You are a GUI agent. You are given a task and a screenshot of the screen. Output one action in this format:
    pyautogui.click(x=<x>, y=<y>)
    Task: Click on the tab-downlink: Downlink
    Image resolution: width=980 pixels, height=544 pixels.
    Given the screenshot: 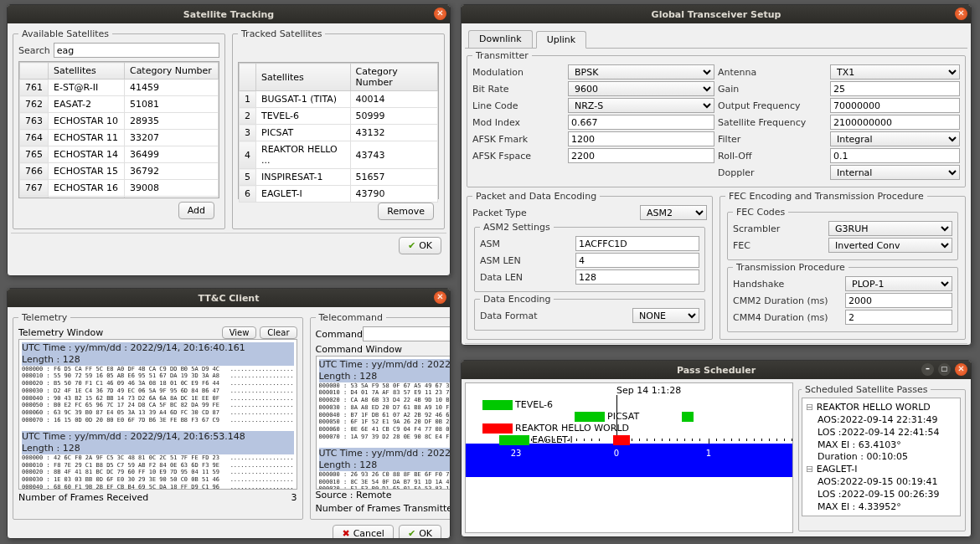 What is the action you would take?
    pyautogui.click(x=501, y=38)
    